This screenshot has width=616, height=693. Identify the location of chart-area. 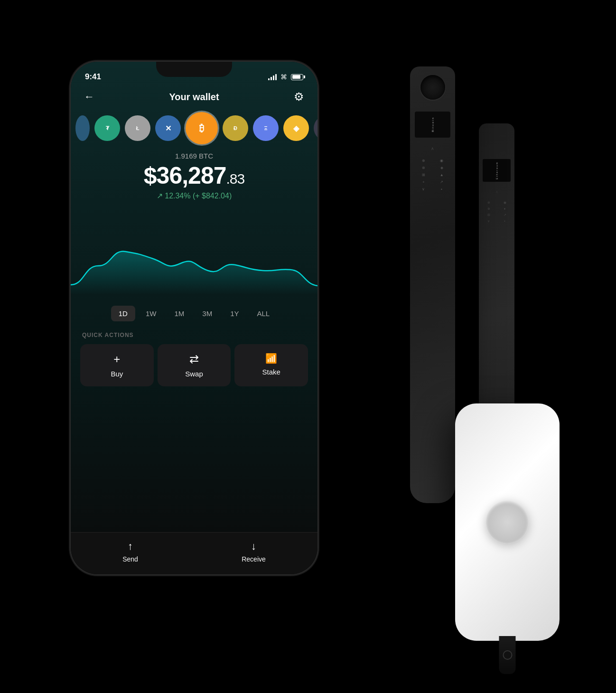
(194, 252).